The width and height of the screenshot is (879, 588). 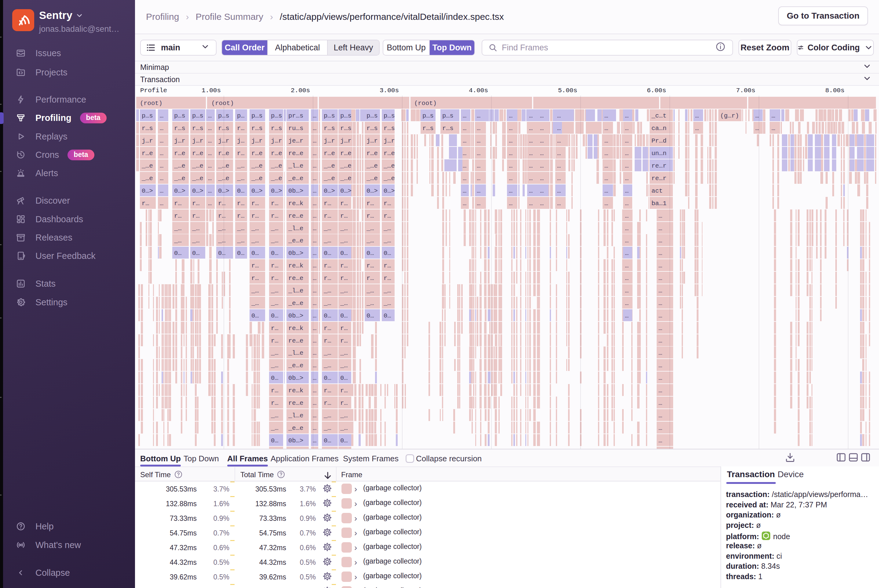 I want to click on svg-text: Pr…d, so click(x=659, y=141).